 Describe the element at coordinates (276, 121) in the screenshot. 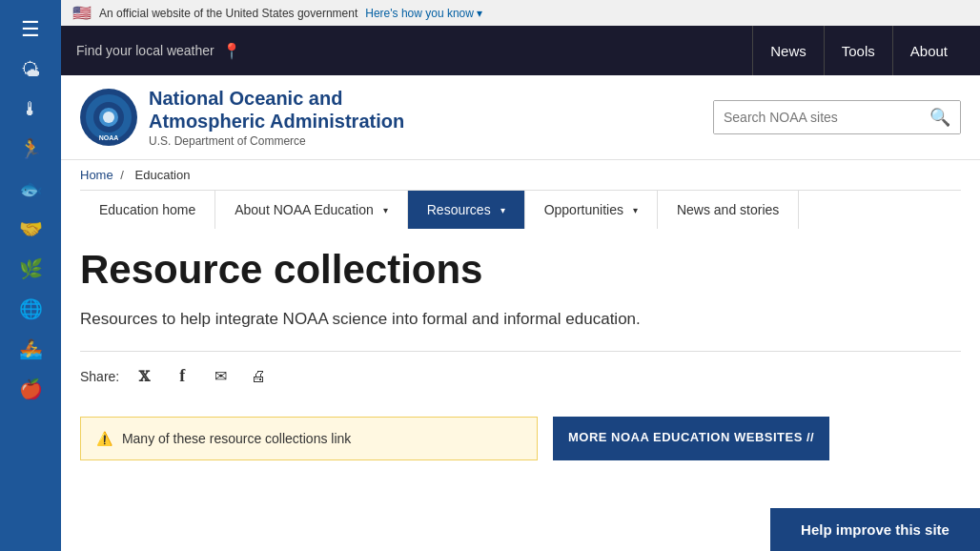

I see `org-name-line2: Atmospheric Administration` at that location.